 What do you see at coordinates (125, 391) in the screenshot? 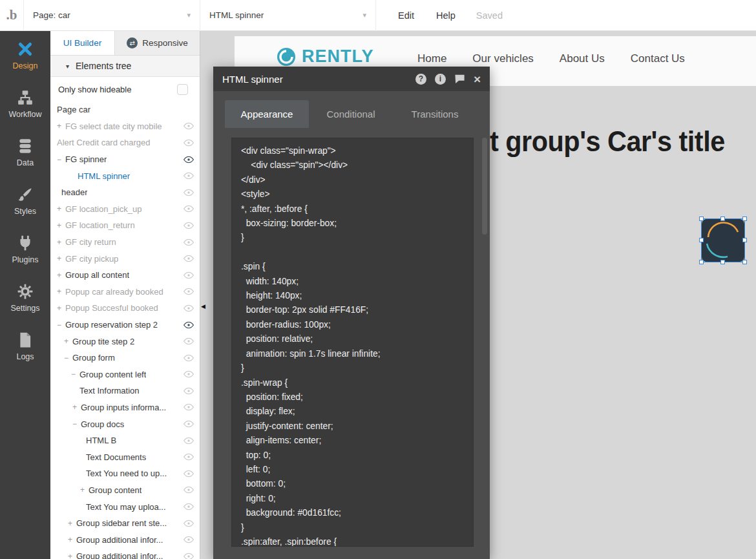
I see `tree-item-text-information: Text Information` at bounding box center [125, 391].